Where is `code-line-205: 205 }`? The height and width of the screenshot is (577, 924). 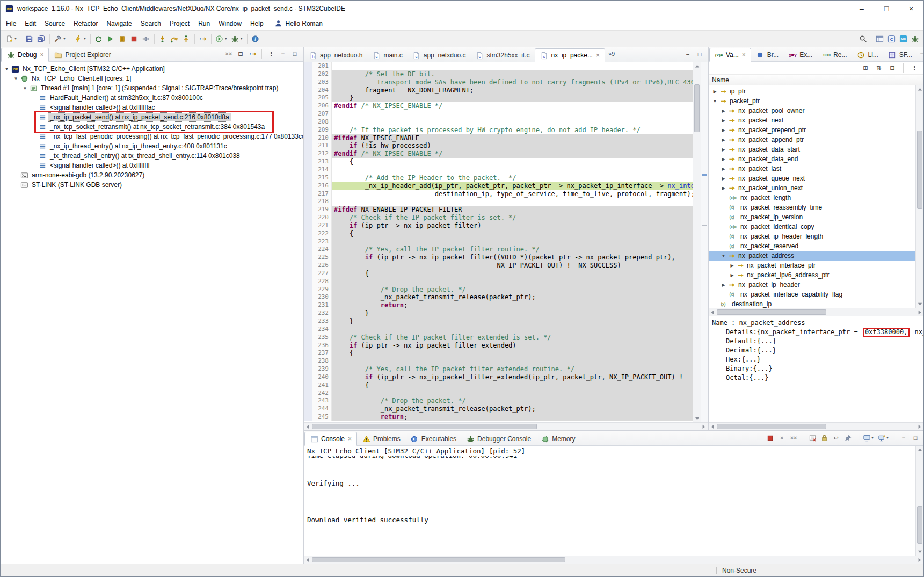
code-line-205: 205 } is located at coordinates (498, 98).